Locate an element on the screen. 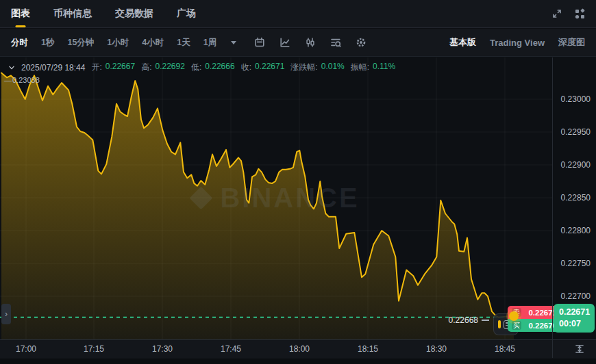 Image resolution: width=596 pixels, height=364 pixels. position-marker-icon is located at coordinates (499, 324).